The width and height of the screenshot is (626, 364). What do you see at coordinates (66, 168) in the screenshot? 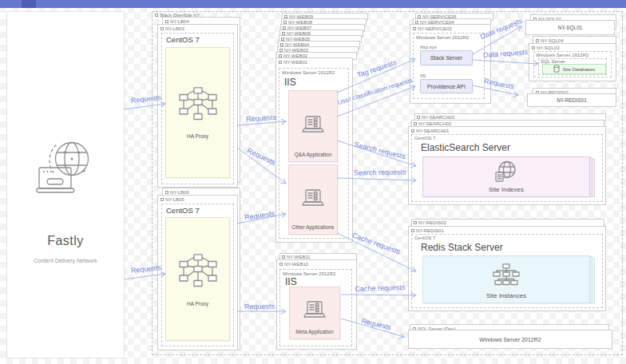
I see `globe-laptop-icon` at bounding box center [66, 168].